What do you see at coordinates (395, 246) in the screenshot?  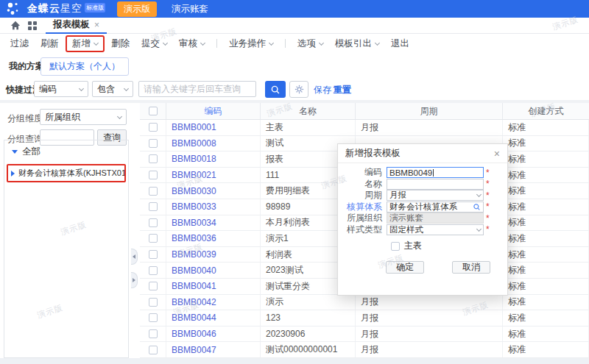 I see `main-table-checkbox` at bounding box center [395, 246].